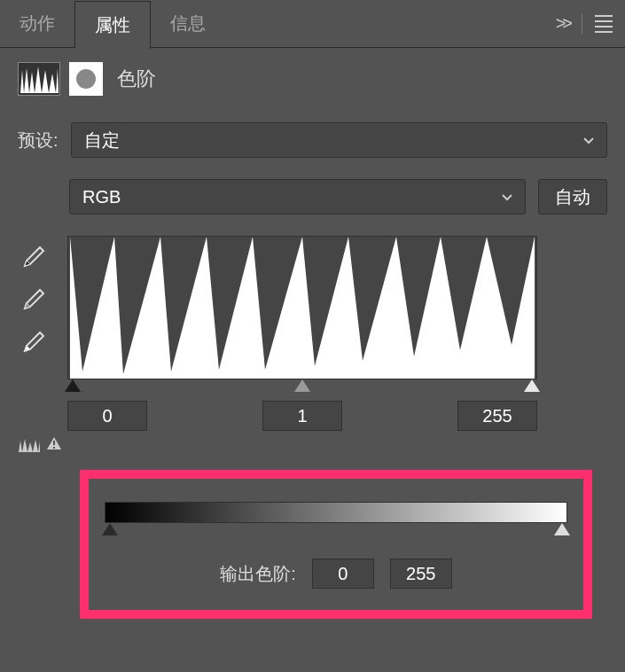 This screenshot has height=672, width=625. I want to click on adjustment-header: 色阶, so click(312, 79).